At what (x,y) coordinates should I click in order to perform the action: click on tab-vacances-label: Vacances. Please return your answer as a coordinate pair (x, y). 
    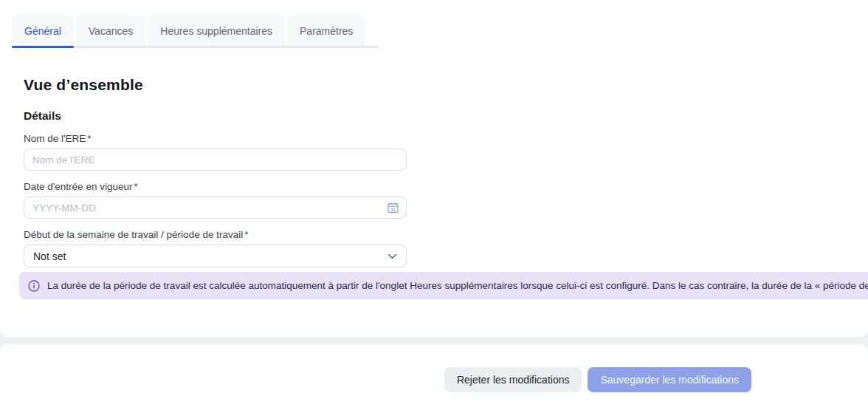
    Looking at the image, I should click on (111, 31).